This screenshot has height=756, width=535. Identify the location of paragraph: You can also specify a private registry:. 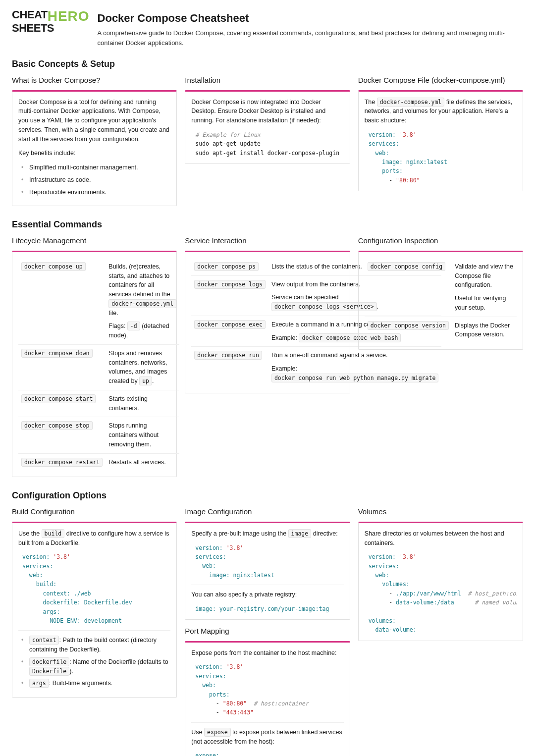
(268, 594).